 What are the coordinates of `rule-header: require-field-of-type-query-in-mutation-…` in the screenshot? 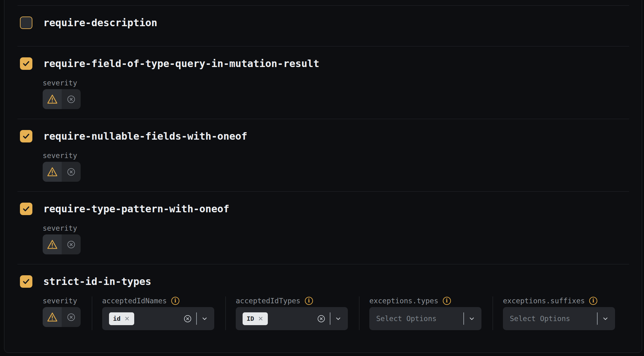 It's located at (323, 64).